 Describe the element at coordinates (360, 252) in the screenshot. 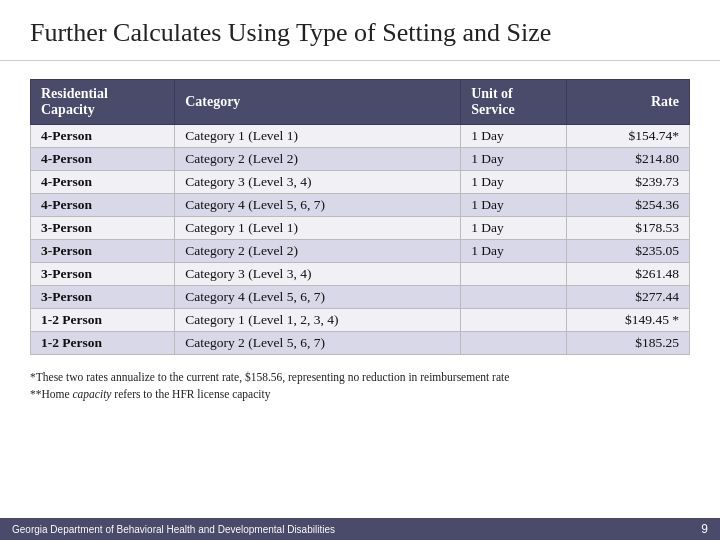

I see `table-row: 3-PersonCategory 2 (Level 2)1 Day$235.05` at that location.